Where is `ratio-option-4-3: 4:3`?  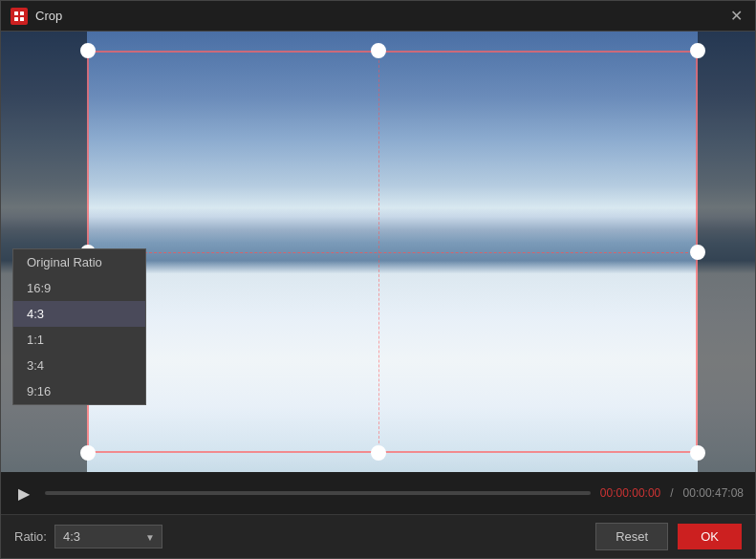
ratio-option-4-3: 4:3 is located at coordinates (79, 313).